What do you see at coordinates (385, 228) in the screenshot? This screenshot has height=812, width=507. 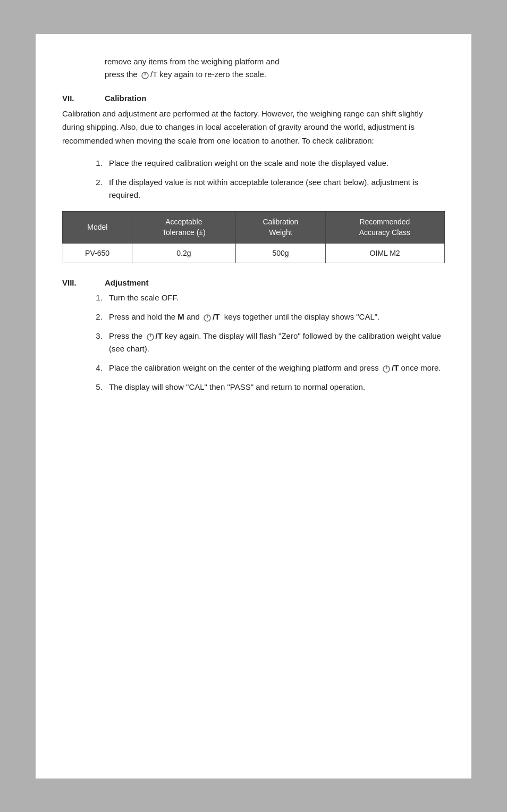 I see `table-header-accuracy: RecommendedAccuracy Class` at bounding box center [385, 228].